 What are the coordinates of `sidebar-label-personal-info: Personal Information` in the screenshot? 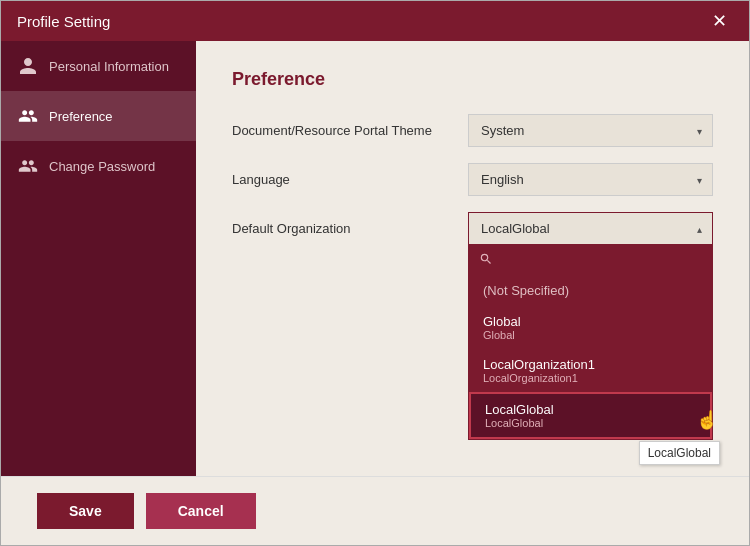 It's located at (109, 66).